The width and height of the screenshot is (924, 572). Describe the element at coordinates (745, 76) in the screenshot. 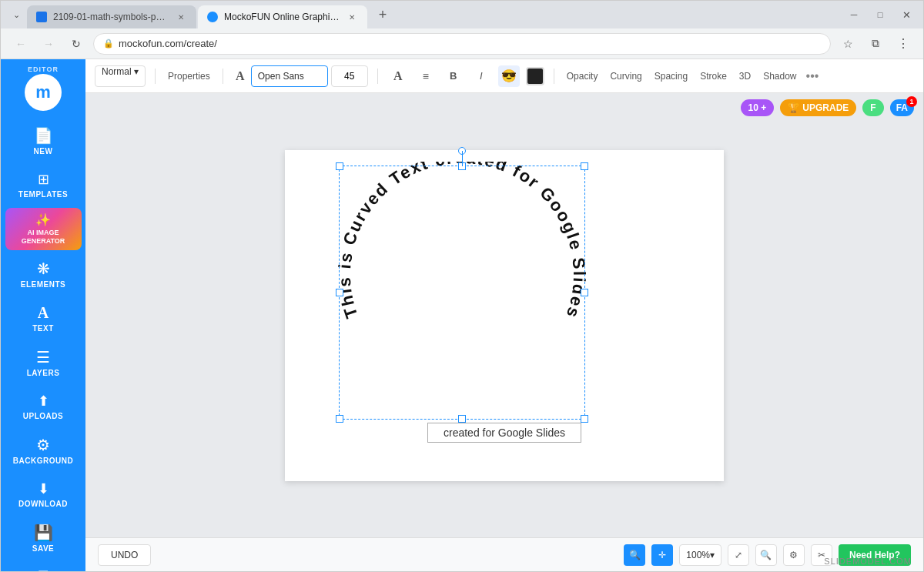

I see `3d-label: 3D` at that location.